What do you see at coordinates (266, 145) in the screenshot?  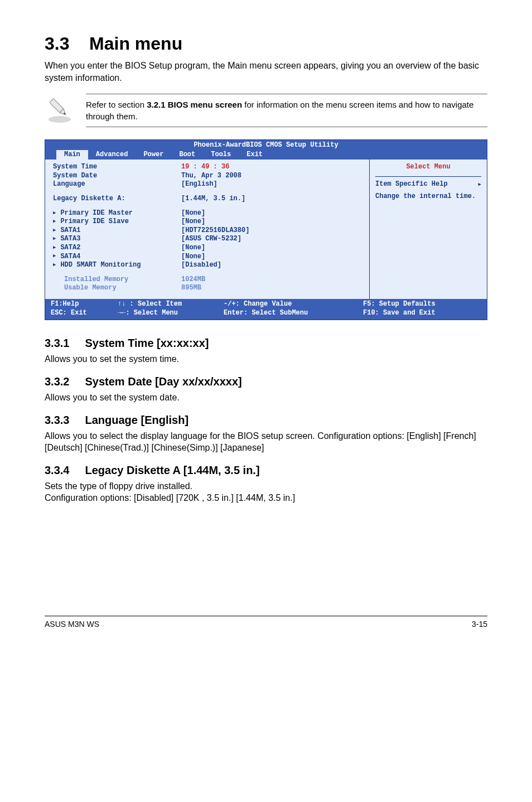 I see `bios-brand-title: Phoenix-AwardBIOS CMOS Setup Utility` at bounding box center [266, 145].